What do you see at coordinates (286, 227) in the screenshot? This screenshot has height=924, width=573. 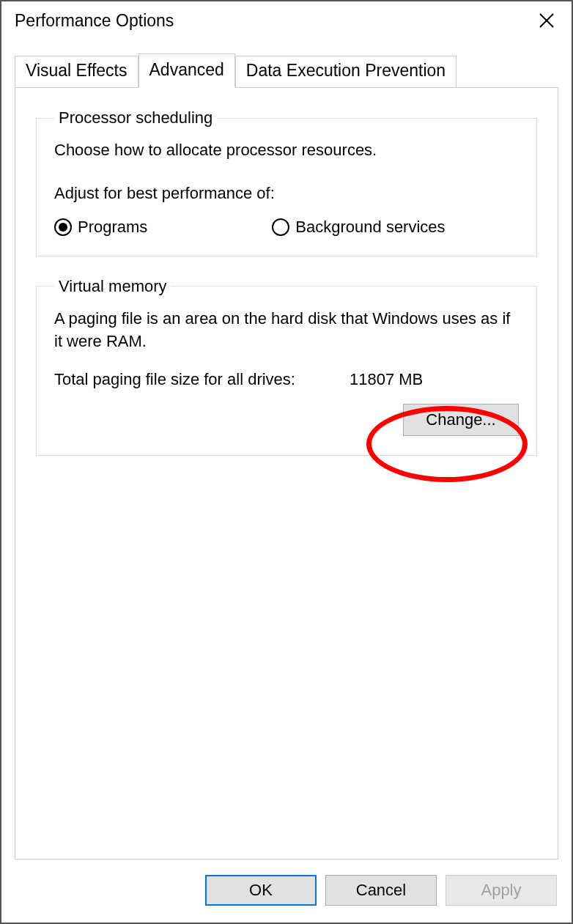 I see `radio-row: Programs Background services` at bounding box center [286, 227].